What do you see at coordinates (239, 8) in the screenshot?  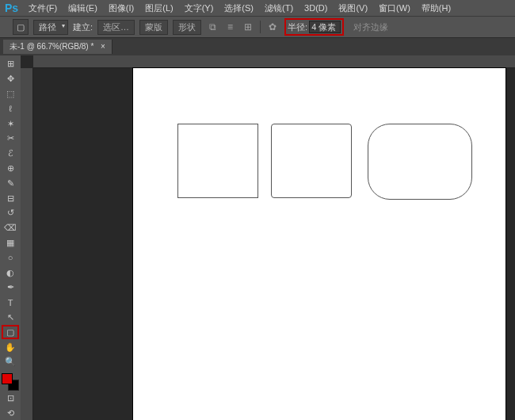 I see `menu-select: 选择(S)` at bounding box center [239, 8].